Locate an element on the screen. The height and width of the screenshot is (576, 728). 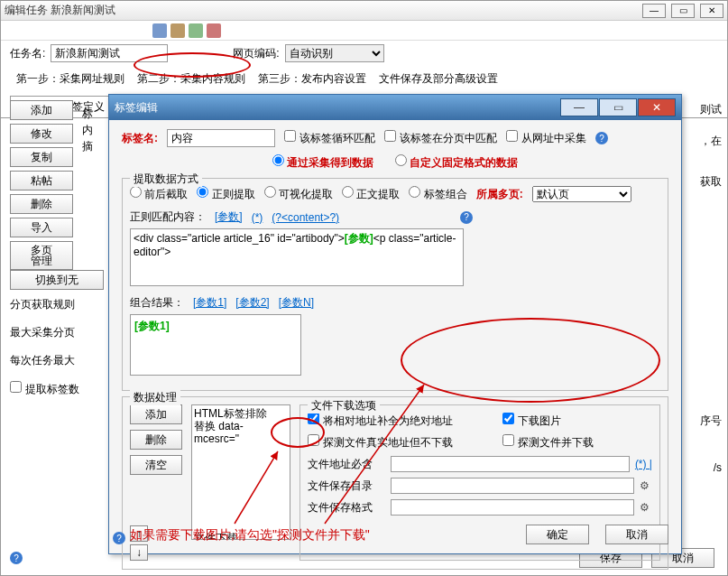
param2-link: [参数2] is located at coordinates (253, 303).